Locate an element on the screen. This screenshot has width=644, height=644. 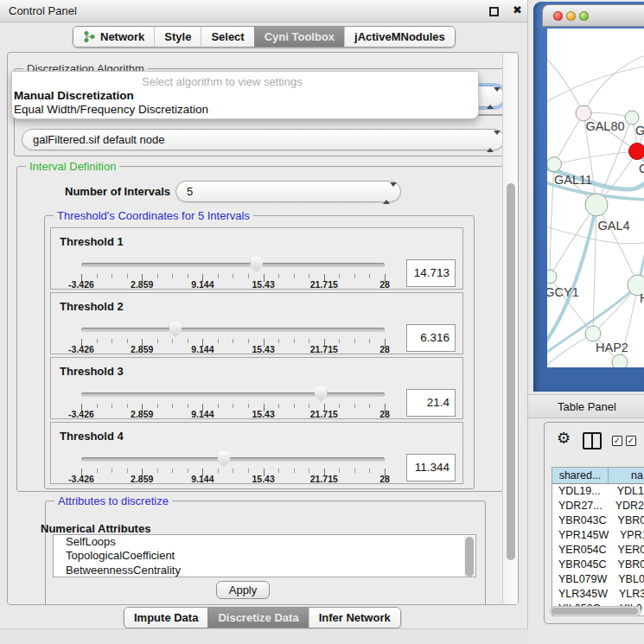
settings-scrollbar is located at coordinates (510, 328).